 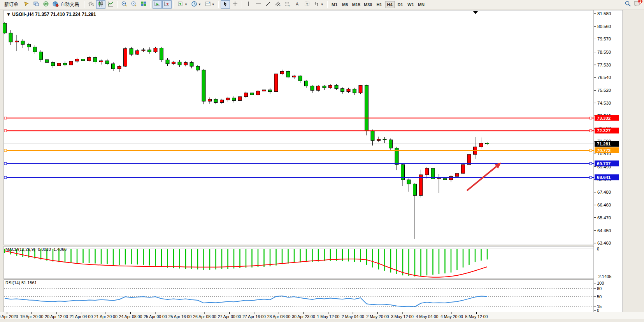 What do you see at coordinates (167, 5) in the screenshot?
I see `chart-shift-button` at bounding box center [167, 5].